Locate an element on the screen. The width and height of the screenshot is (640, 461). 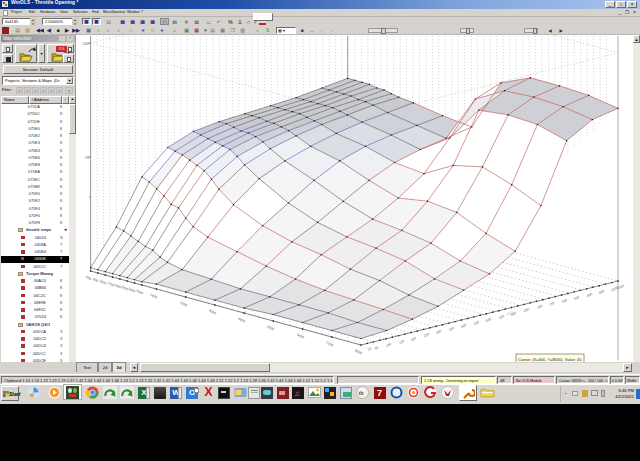
svg-text: 3200 is located at coordinates (184, 304).